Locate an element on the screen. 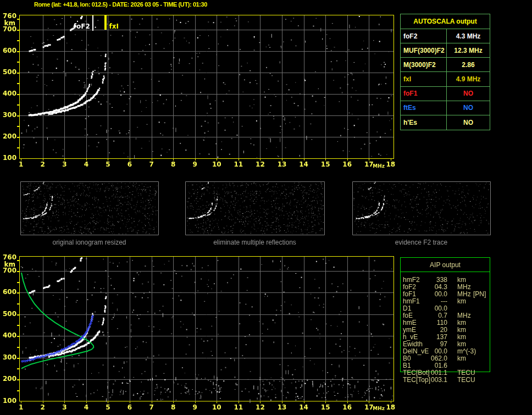 The height and width of the screenshot is (415, 532). autoscala-row-muf3000f2: MUF(3000)F212.3 MHz is located at coordinates (445, 51).